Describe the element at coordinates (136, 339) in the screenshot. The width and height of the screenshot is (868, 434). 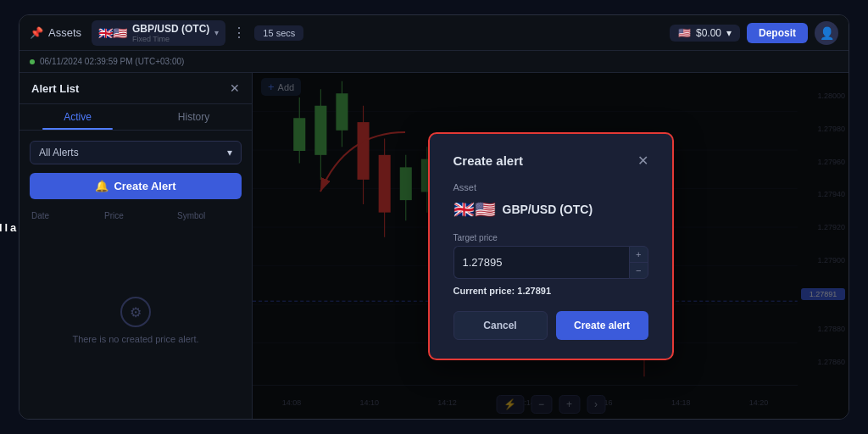
I see `empty-text: There is no created price alert.` at that location.